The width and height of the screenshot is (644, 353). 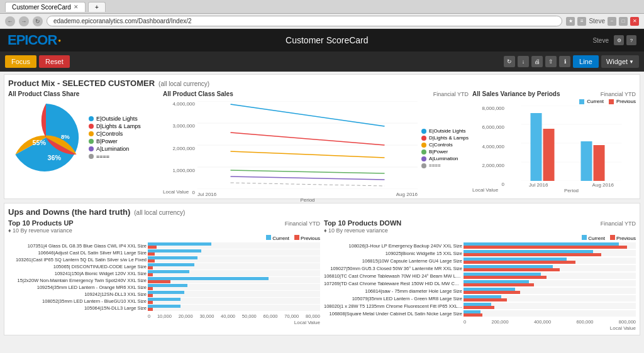 What do you see at coordinates (614, 40) in the screenshot?
I see `header-right: Steve ⚙ ?` at bounding box center [614, 40].